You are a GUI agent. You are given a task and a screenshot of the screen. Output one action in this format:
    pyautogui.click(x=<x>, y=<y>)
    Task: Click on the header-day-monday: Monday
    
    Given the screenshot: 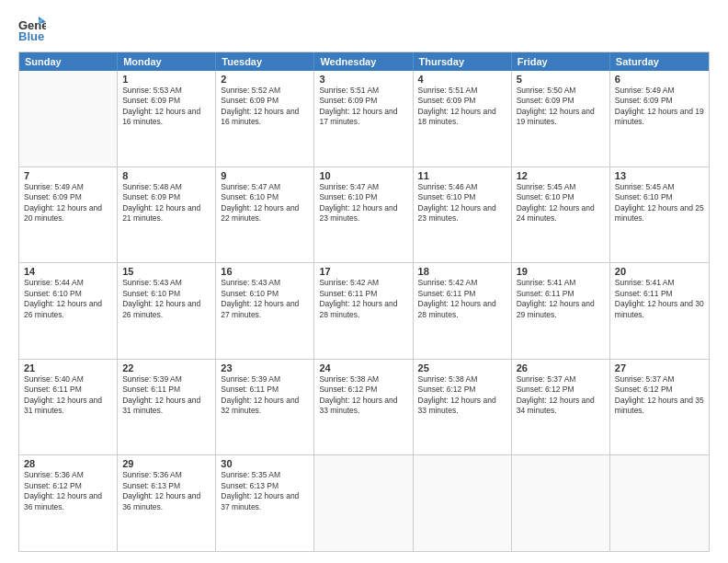 What is the action you would take?
    pyautogui.click(x=167, y=62)
    